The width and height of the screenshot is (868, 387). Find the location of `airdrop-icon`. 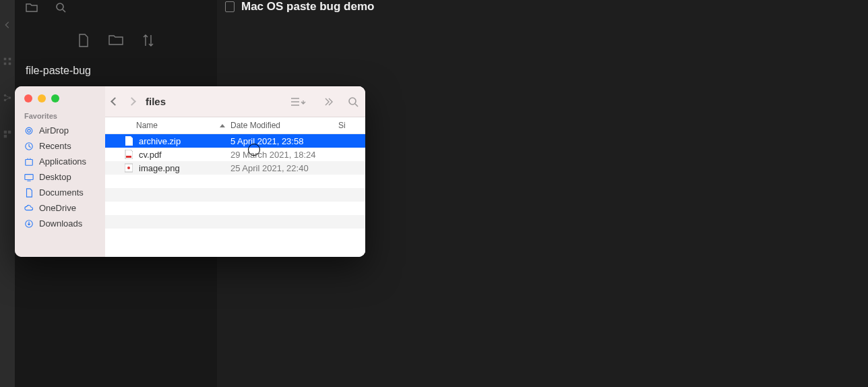

airdrop-icon is located at coordinates (29, 131).